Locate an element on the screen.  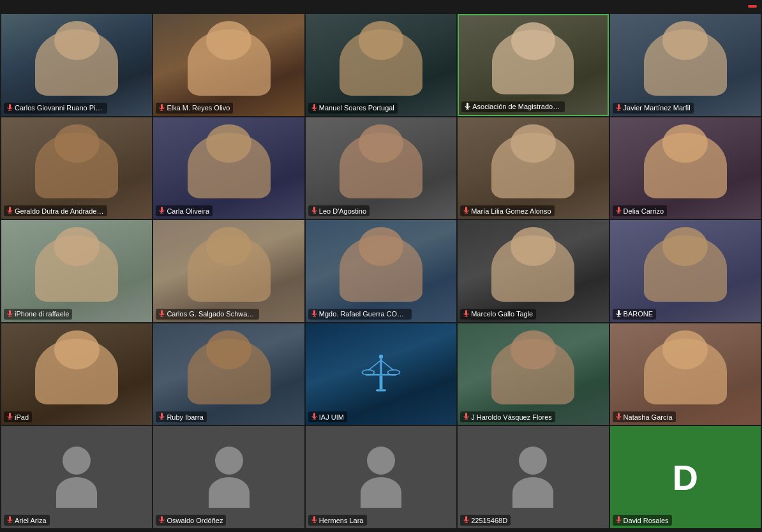
participant-label: Mgdo. Rafael Guerra CONATRIB is located at coordinates (360, 314).